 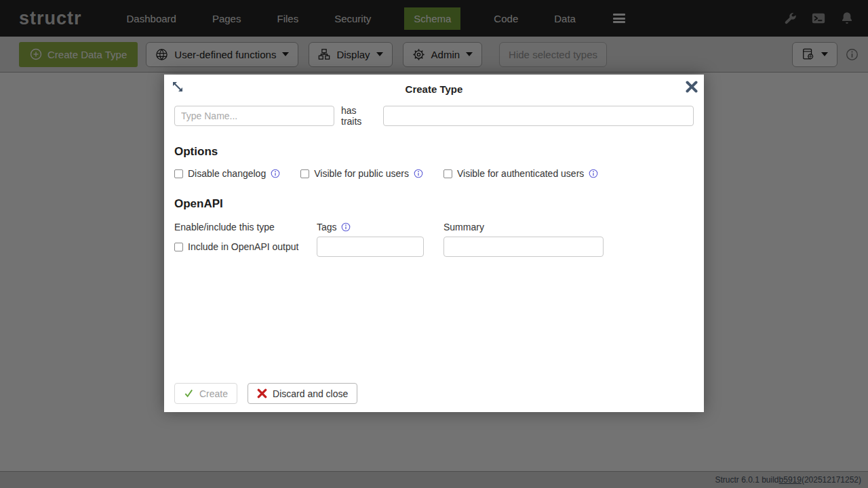 What do you see at coordinates (266, 393) in the screenshot?
I see `dialog-buttons: Create Discard and close` at bounding box center [266, 393].